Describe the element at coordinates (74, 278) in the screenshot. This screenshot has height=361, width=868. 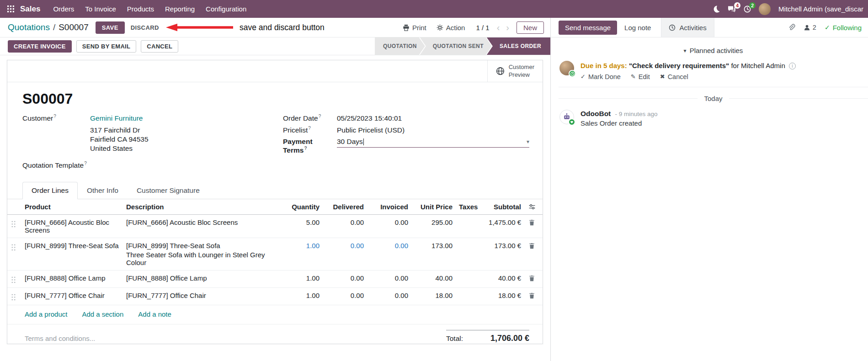
I see `cell-product: [FURN_8888] Office Lamp` at that location.